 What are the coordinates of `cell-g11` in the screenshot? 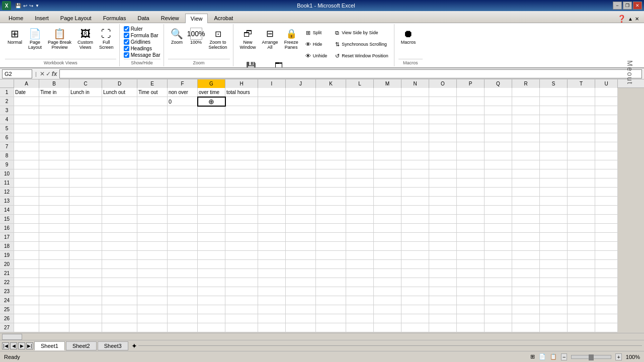 It's located at (211, 183).